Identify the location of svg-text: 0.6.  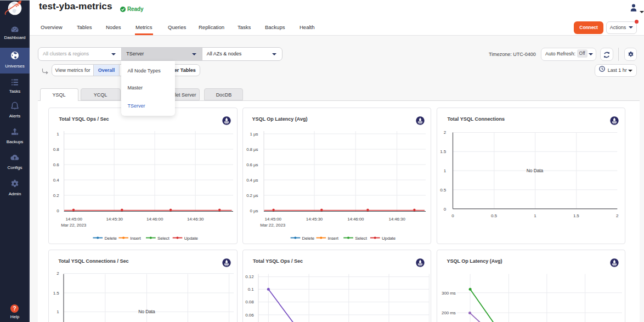
(56, 165).